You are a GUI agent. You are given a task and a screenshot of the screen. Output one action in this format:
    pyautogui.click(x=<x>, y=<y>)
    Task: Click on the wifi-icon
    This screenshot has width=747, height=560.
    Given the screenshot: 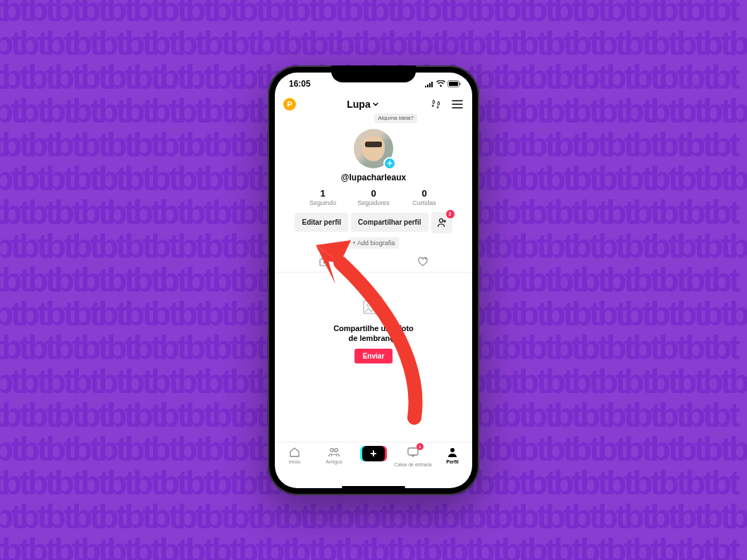 What is the action you would take?
    pyautogui.click(x=441, y=84)
    